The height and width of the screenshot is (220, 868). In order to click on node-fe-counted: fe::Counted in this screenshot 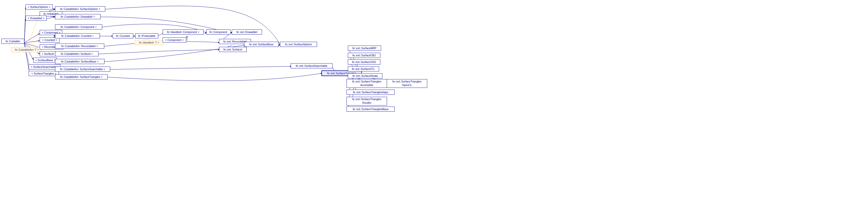, I will do `click(123, 36)`.